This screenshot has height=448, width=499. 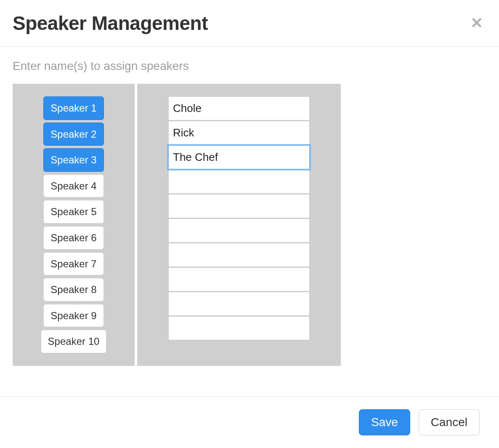 I want to click on speaker-button-10: Speaker 10, so click(x=74, y=341).